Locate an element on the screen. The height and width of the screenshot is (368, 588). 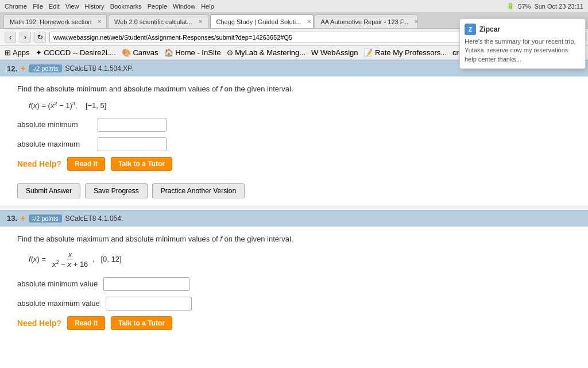
question-13-plus: + is located at coordinates (23, 218).